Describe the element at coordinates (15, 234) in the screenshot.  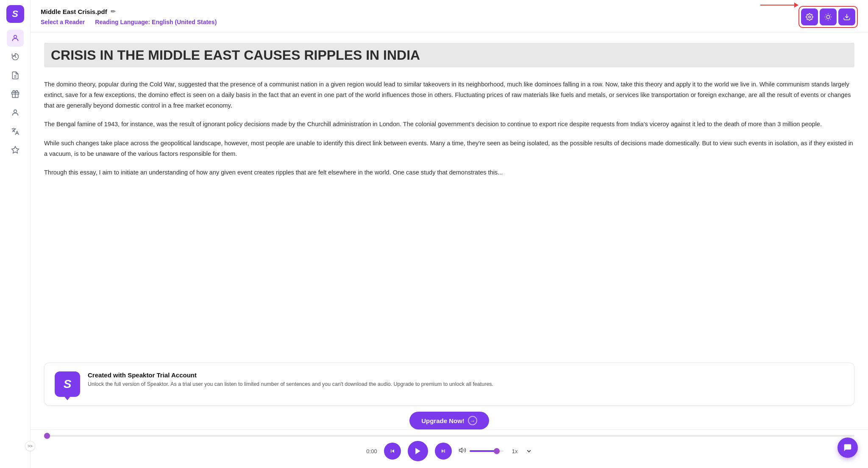
I see `sidebar: S >>` at that location.